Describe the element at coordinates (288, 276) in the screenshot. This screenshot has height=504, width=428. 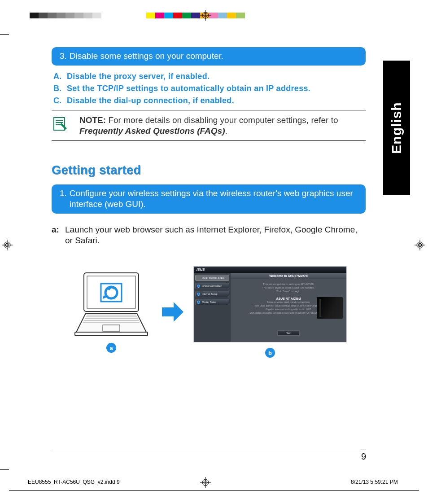
I see `wizard-header: Welcome to Setup Wizard` at that location.